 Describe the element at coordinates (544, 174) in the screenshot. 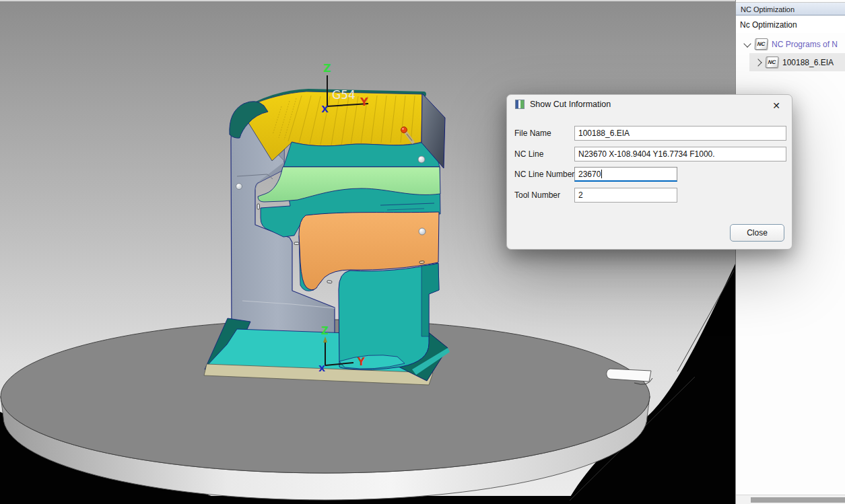

I see `nc-line-number-label: NC Line Number` at that location.